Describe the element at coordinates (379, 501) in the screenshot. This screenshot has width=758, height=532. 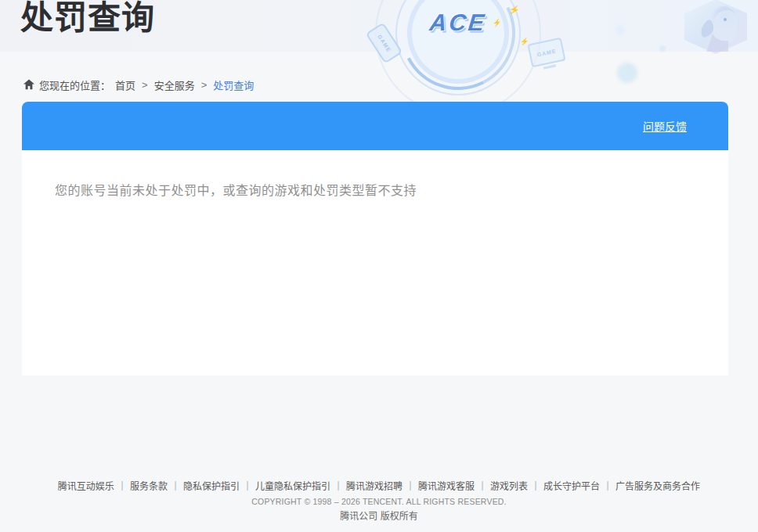
I see `footer-copyright: COPYRIGHT © 1998 – 2026 TENCENT. ALL RIG…` at that location.